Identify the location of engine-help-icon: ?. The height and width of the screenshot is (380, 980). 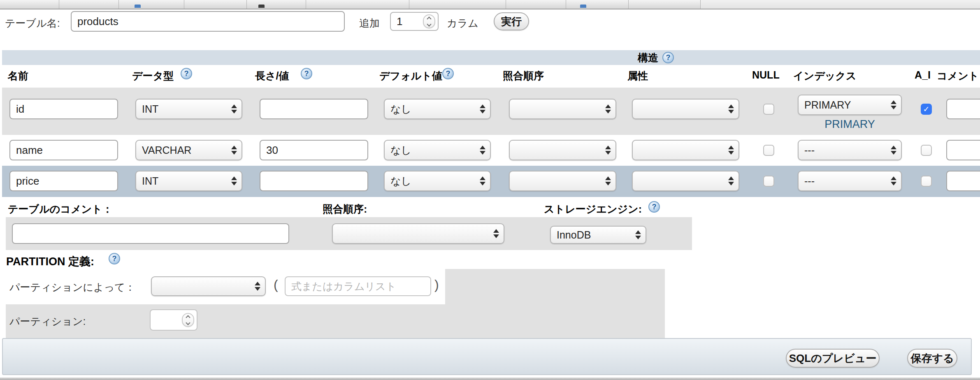
(654, 207).